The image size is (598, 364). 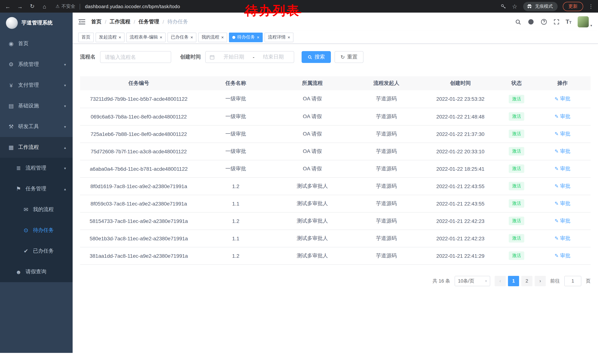 What do you see at coordinates (11, 44) in the screenshot?
I see `dashboard-icon: ◉` at bounding box center [11, 44].